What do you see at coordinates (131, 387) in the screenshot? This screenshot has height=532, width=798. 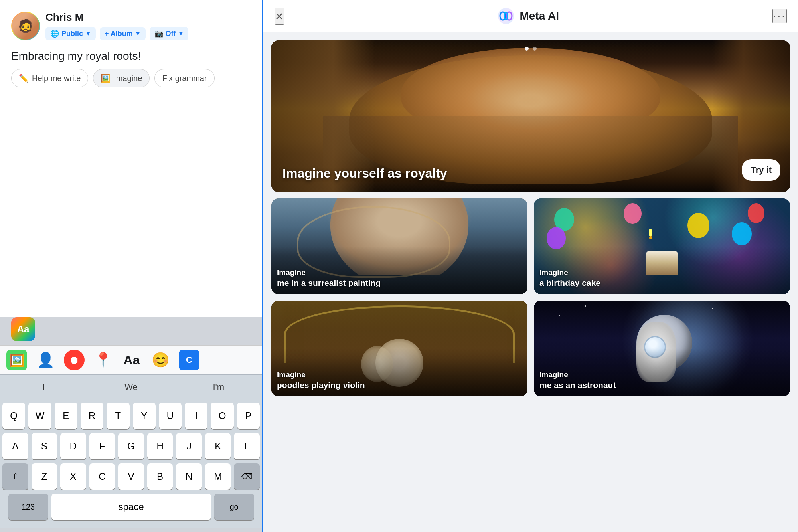 I see `suggestions-row: I We I'm` at bounding box center [131, 387].